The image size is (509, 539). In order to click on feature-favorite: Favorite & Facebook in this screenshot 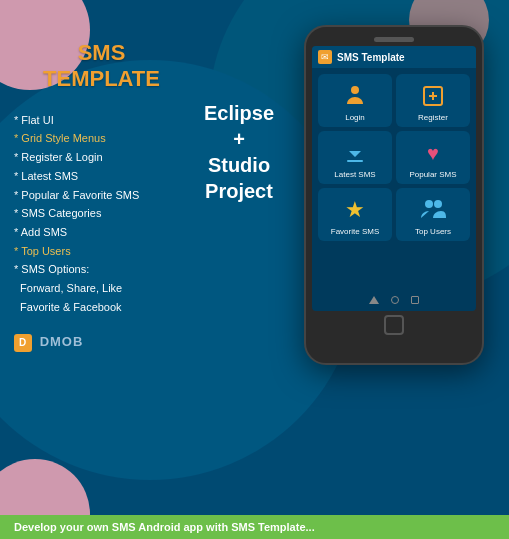, I will do `click(102, 308)`.